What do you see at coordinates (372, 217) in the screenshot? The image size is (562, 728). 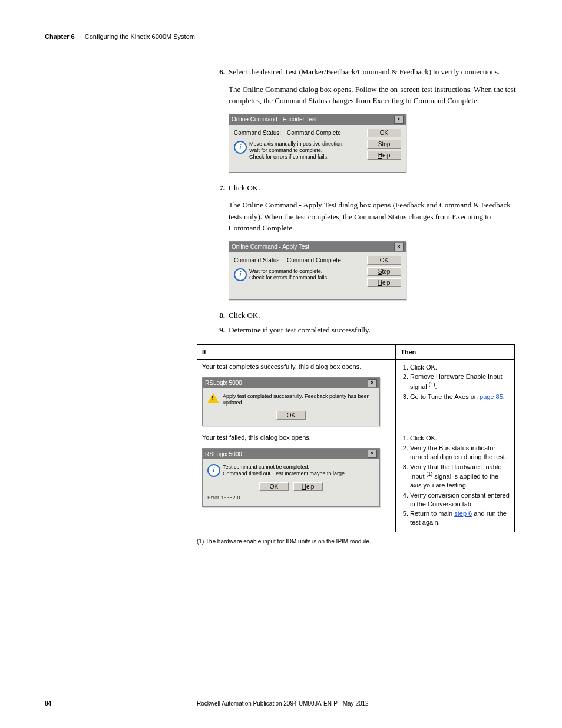 I see `step-7-para: The Online Command - Apply Test dialog b…` at bounding box center [372, 217].